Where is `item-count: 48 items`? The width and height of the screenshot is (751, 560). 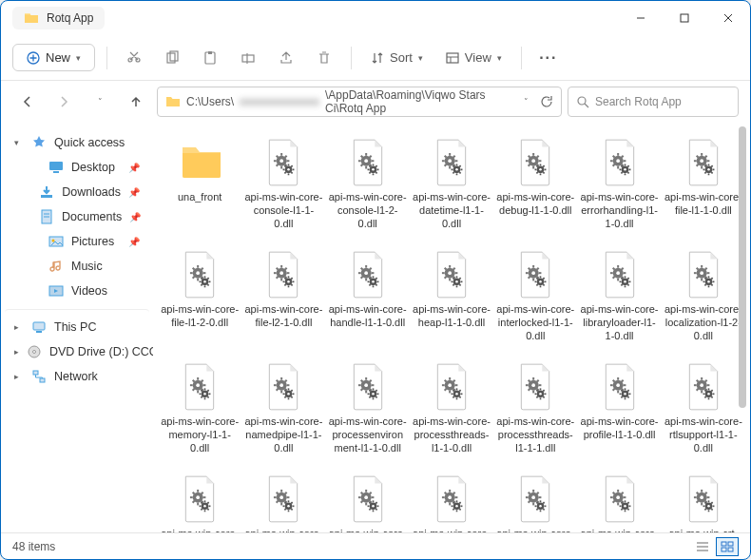
item-count: 48 items is located at coordinates (34, 547).